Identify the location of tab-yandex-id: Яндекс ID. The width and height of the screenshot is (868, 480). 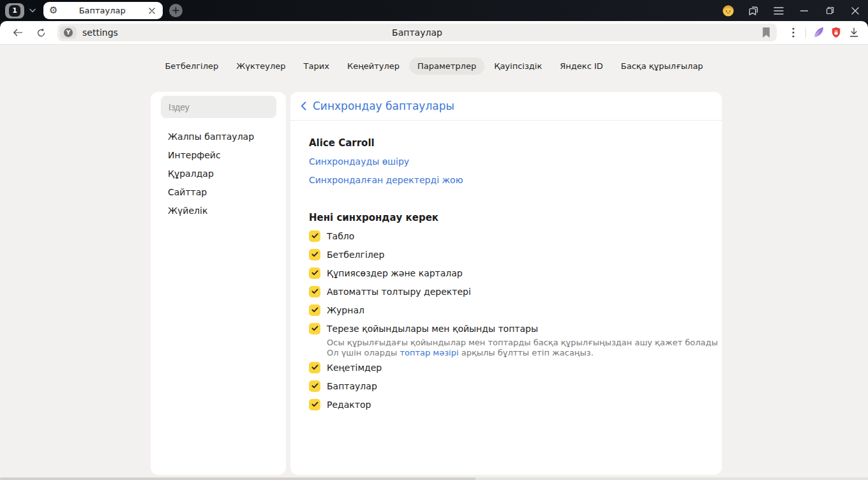
(581, 66).